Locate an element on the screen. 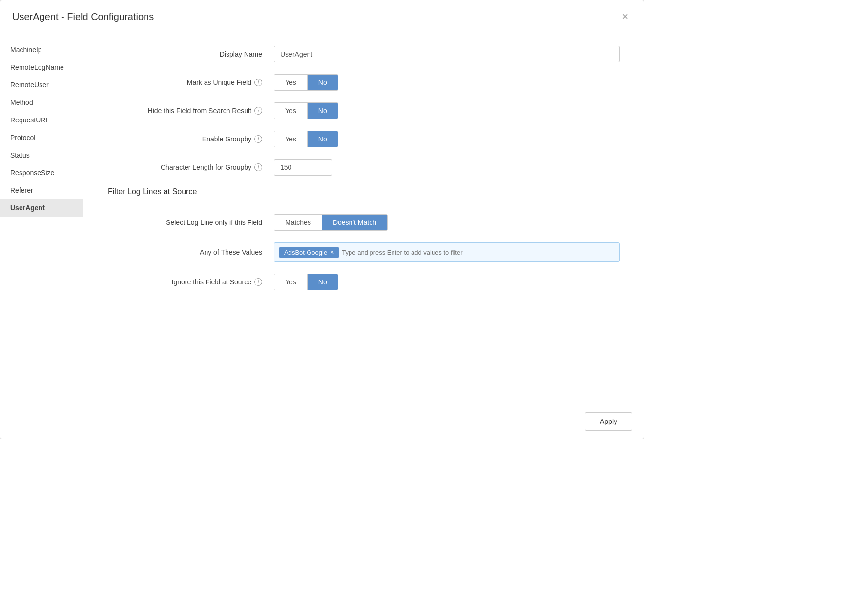 The image size is (868, 602). any-values-control: AdsBot-Google × is located at coordinates (447, 252).